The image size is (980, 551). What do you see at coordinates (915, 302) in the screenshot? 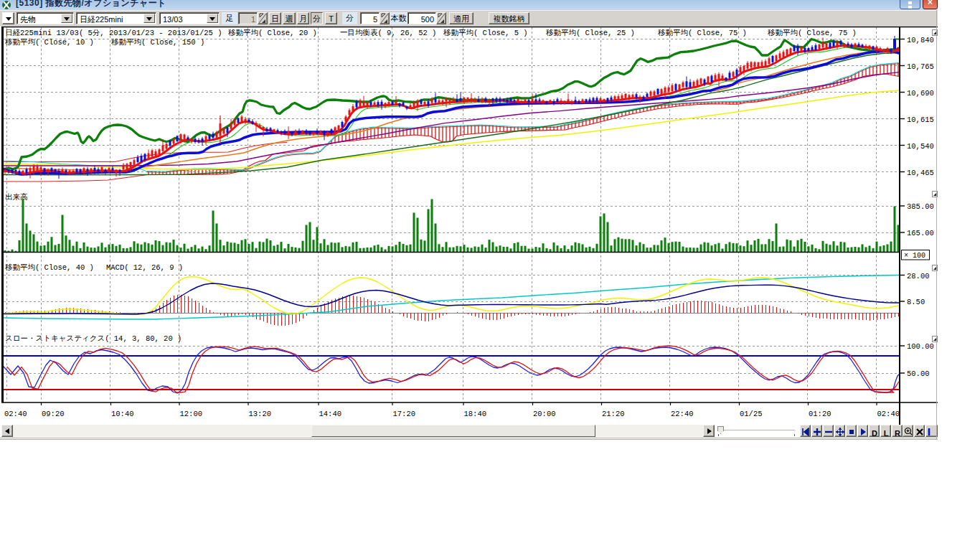
I see `svg-text: 8.50` at bounding box center [915, 302].